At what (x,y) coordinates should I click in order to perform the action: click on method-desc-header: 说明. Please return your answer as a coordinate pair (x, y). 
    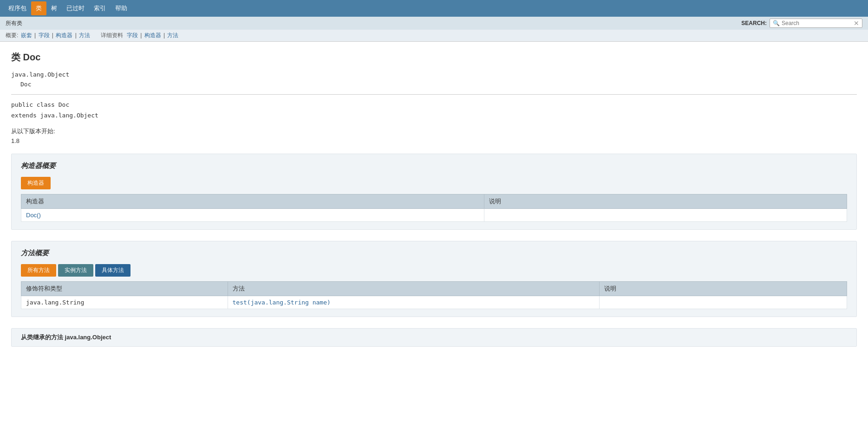
    Looking at the image, I should click on (723, 289).